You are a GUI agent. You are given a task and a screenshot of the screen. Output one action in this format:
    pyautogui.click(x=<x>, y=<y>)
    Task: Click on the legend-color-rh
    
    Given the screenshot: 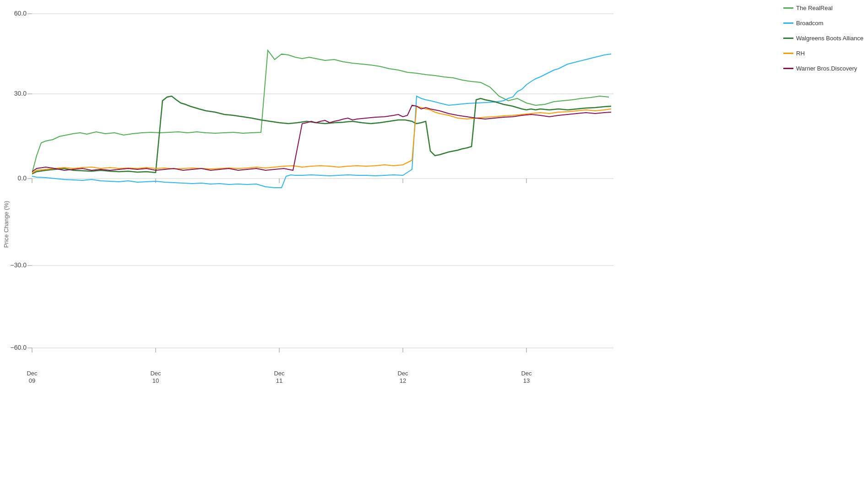 What is the action you would take?
    pyautogui.click(x=788, y=53)
    